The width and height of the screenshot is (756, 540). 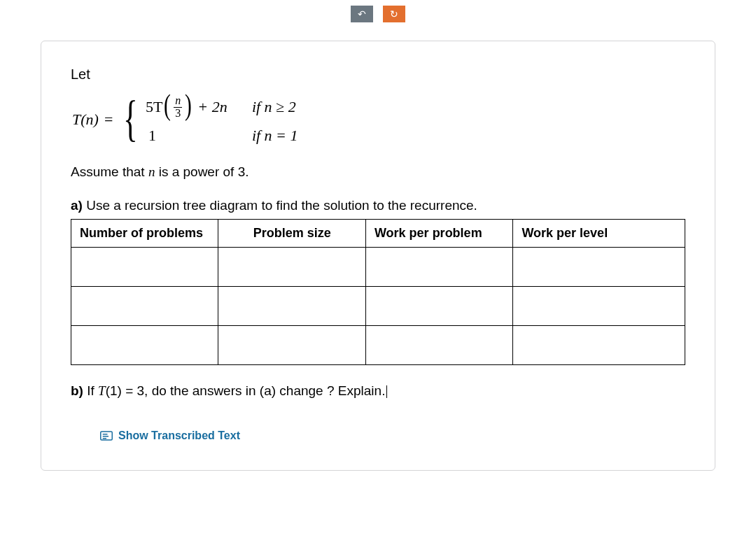 I want to click on case-2: 1 if n = 1, so click(x=222, y=136).